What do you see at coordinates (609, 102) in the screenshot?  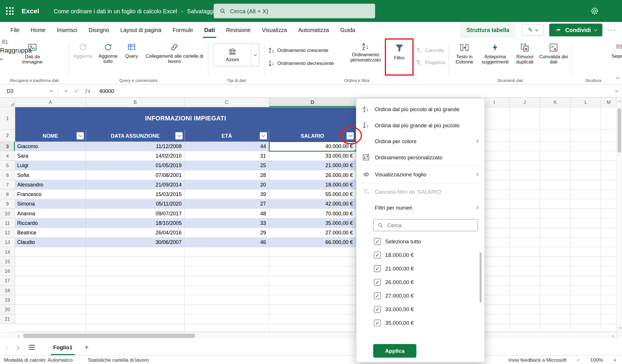 I see `column-header-M: M` at bounding box center [609, 102].